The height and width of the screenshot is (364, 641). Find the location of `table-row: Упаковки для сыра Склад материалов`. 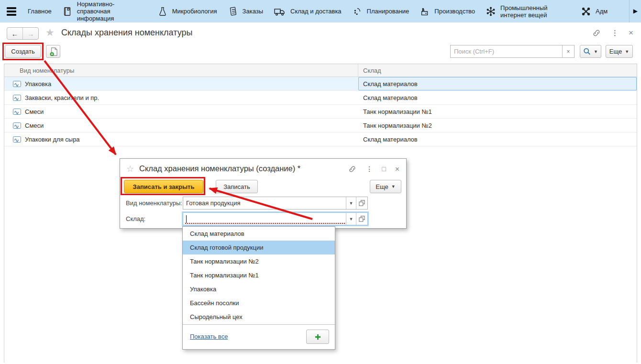

table-row: Упаковки для сыра Склад материалов is located at coordinates (320, 140).